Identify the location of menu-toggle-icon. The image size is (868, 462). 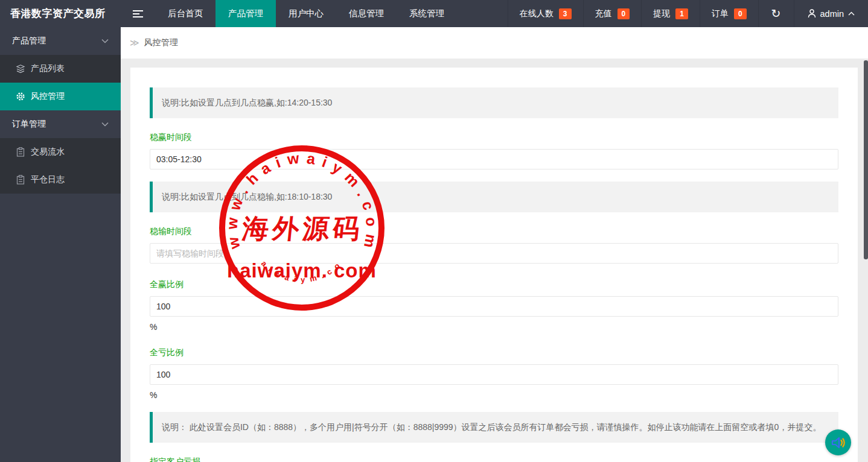
(138, 13).